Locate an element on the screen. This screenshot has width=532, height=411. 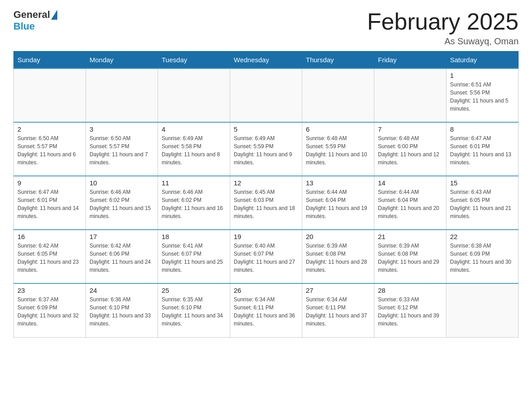
day-number: 16 is located at coordinates (50, 236).